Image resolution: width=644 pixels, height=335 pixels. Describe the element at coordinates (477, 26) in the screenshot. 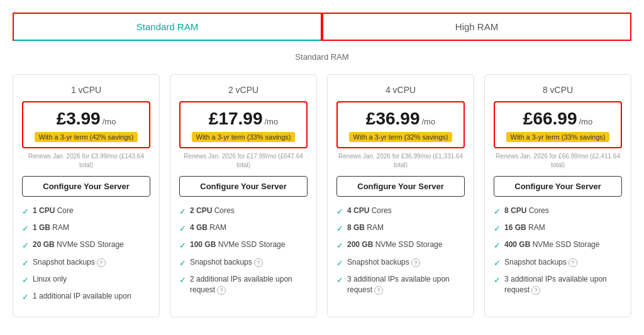

I see `tab-high-ram: High RAM` at that location.